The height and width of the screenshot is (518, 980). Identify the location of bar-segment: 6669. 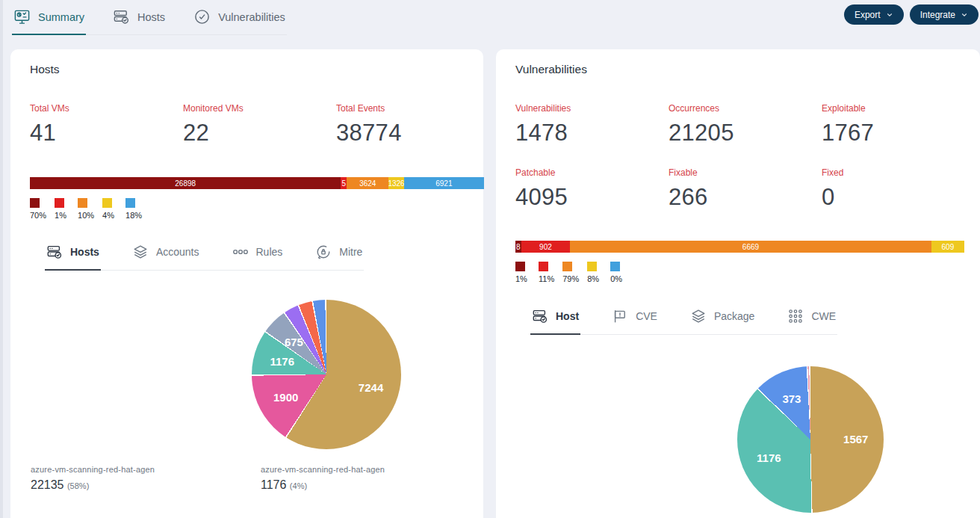
(751, 247).